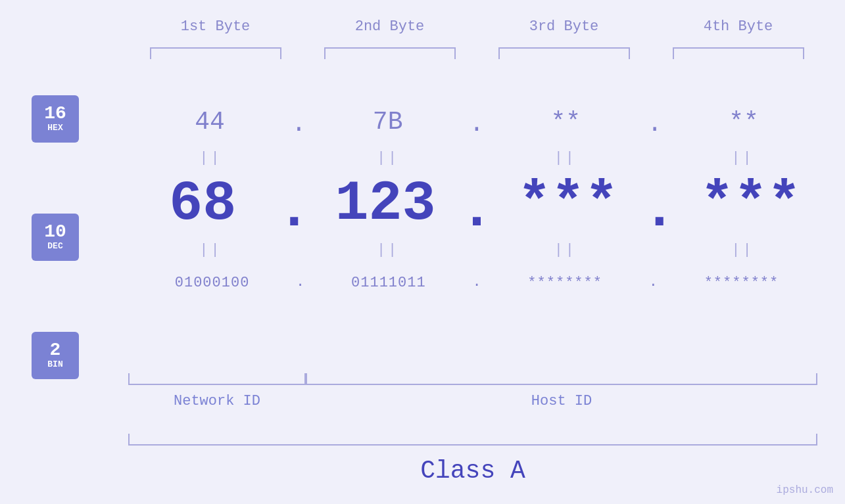  Describe the element at coordinates (566, 122) in the screenshot. I see `hex-b3: **` at that location.